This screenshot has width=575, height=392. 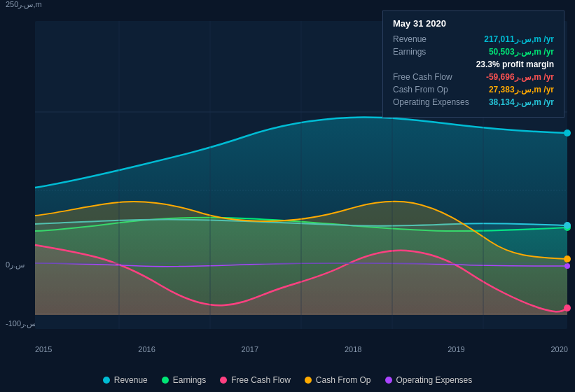 What do you see at coordinates (308, 380) in the screenshot?
I see `cashfromop-dot` at bounding box center [308, 380].